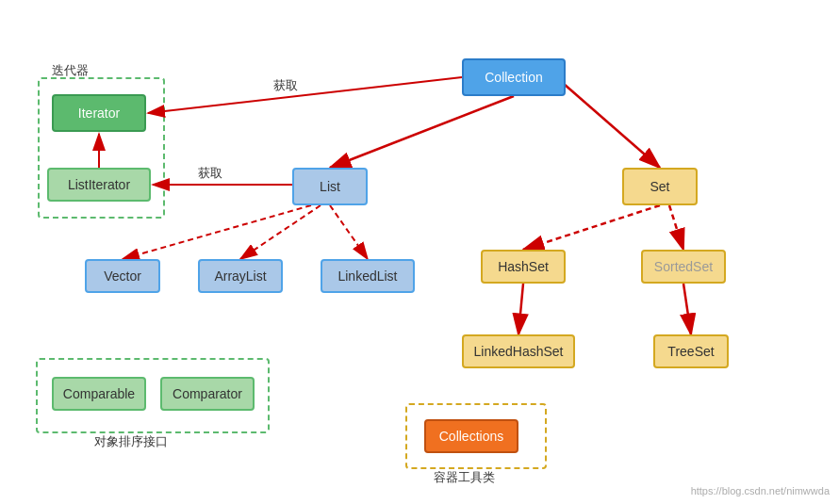  I want to click on arraylist-node: ArrayList, so click(240, 276).